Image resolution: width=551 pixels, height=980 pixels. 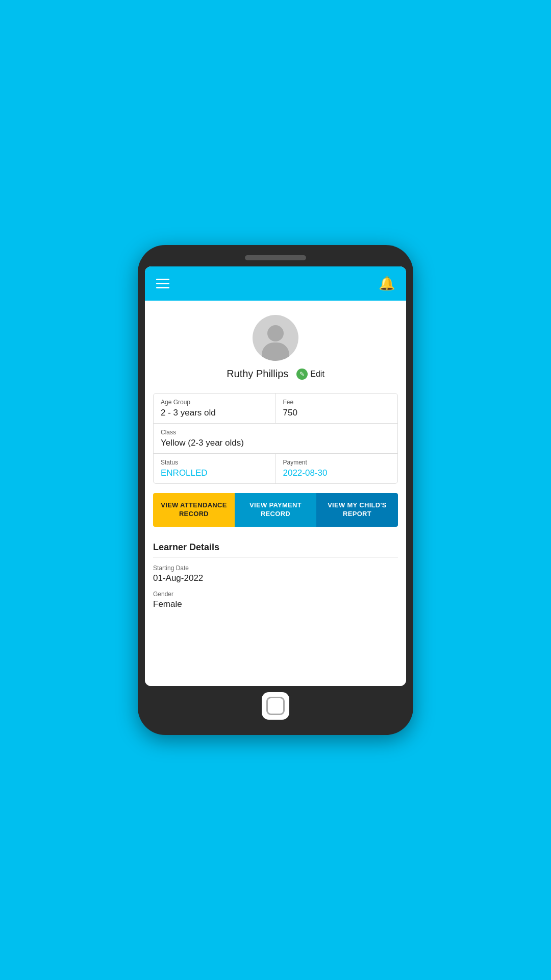 What do you see at coordinates (337, 469) in the screenshot?
I see `payment-cell: Payment 2022-08-30` at bounding box center [337, 469].